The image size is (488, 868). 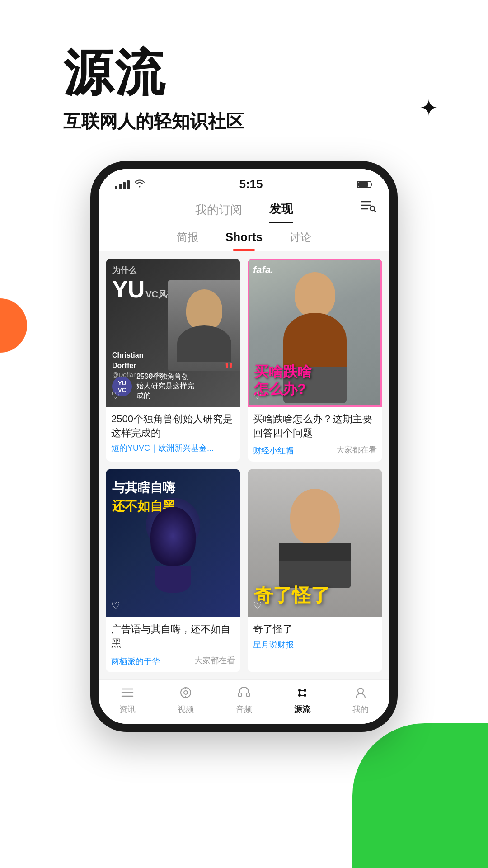 What do you see at coordinates (315, 434) in the screenshot?
I see `card-finance-meta: 买啥跌啥怎么办？这期主要回答四个问题 财经小红帽 大家都在看` at bounding box center [315, 434].